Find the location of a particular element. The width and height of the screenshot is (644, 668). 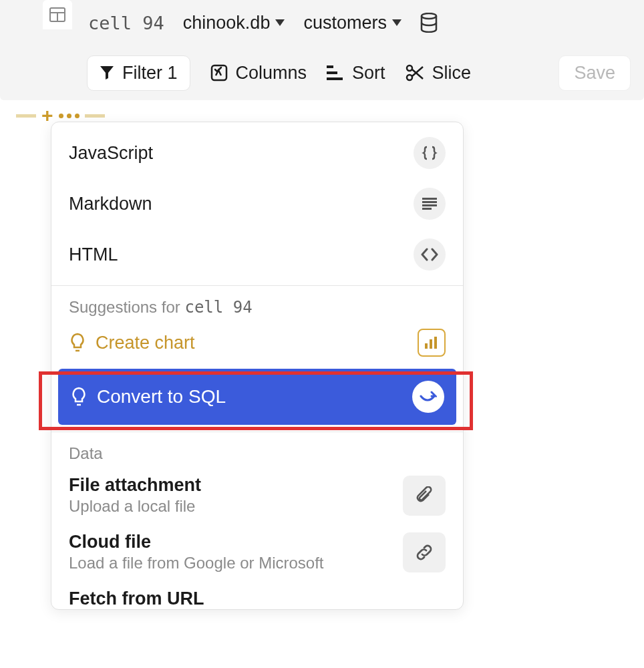

columns-label: Columns is located at coordinates (271, 73).